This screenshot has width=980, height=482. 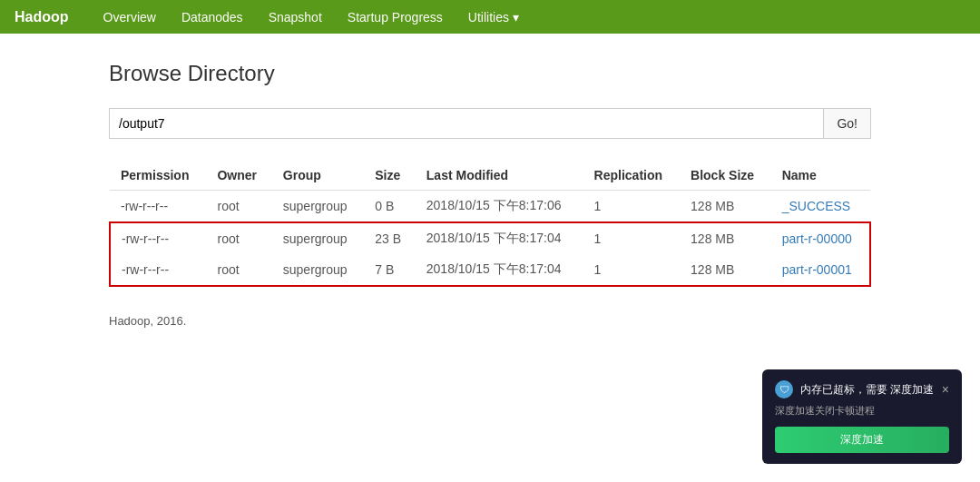 I want to click on file-link: part-r-00001, so click(x=817, y=270).